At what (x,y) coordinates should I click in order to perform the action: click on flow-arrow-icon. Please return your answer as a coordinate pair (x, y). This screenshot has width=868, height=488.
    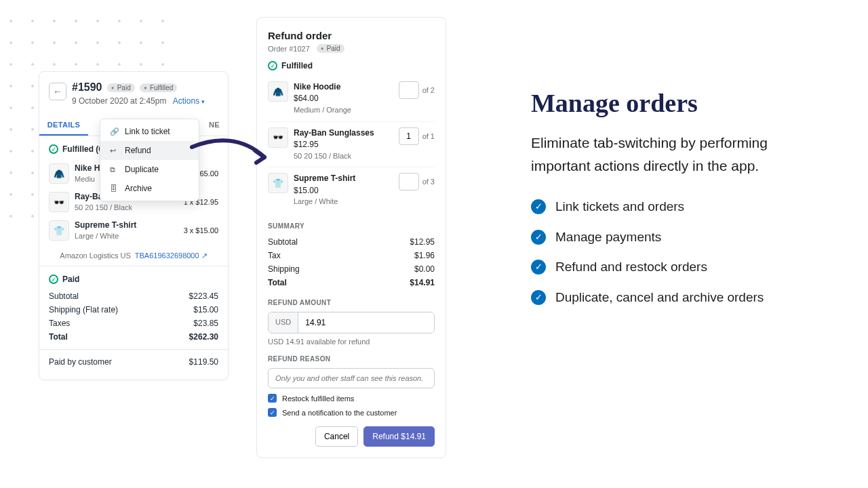
    Looking at the image, I should click on (233, 150).